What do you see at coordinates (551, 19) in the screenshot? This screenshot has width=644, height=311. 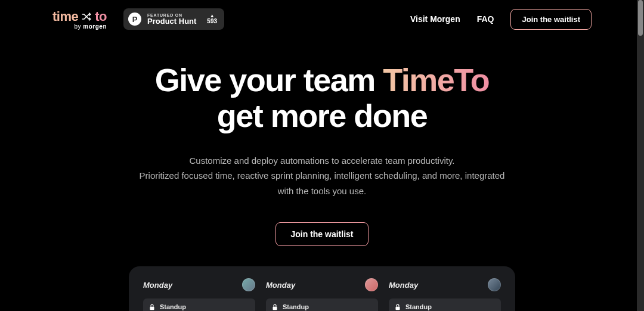 I see `header-join-waitlist-button: Join the waitlist` at bounding box center [551, 19].